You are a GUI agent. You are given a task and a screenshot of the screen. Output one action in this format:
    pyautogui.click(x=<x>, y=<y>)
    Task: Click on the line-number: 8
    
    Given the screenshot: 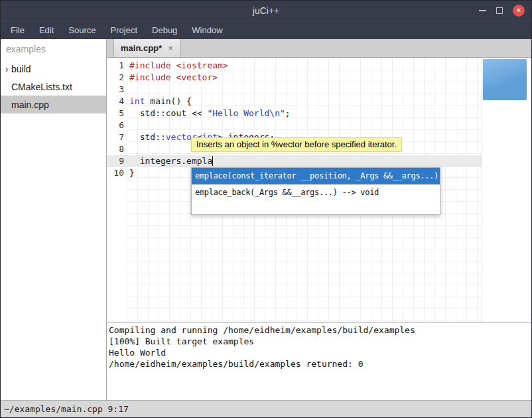 What is the action you would take?
    pyautogui.click(x=115, y=149)
    